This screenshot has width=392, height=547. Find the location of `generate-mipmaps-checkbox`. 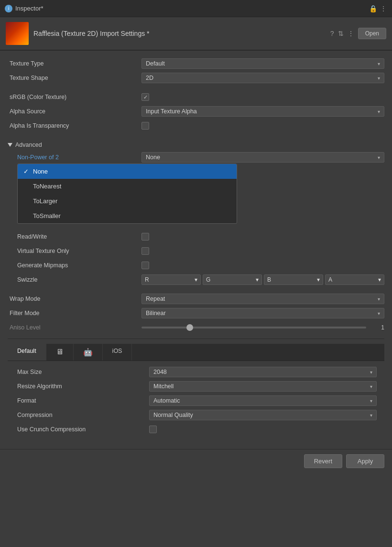

generate-mipmaps-checkbox is located at coordinates (145, 265).